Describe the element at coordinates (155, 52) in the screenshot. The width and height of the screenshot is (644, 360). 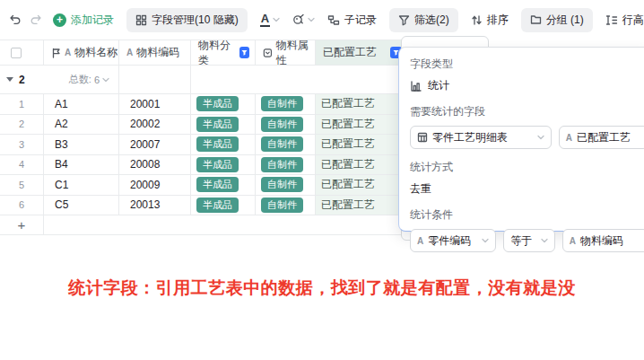
I see `column-header-code: A 物料编码` at that location.